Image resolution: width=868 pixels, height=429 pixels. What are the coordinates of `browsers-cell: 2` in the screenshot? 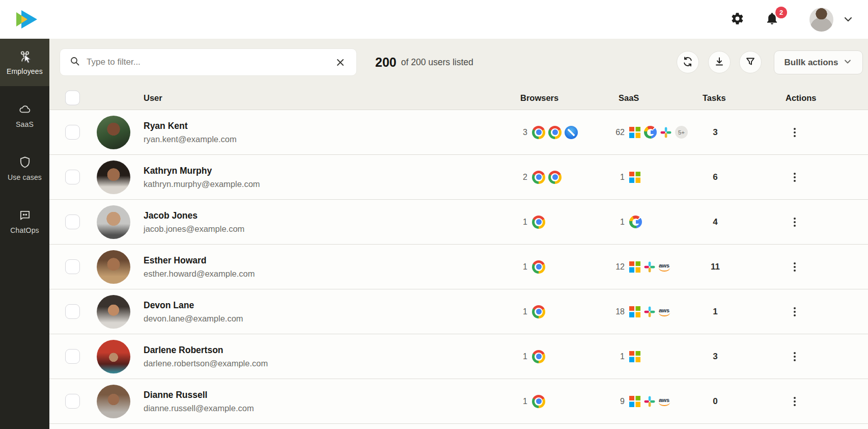 It's located at (536, 177).